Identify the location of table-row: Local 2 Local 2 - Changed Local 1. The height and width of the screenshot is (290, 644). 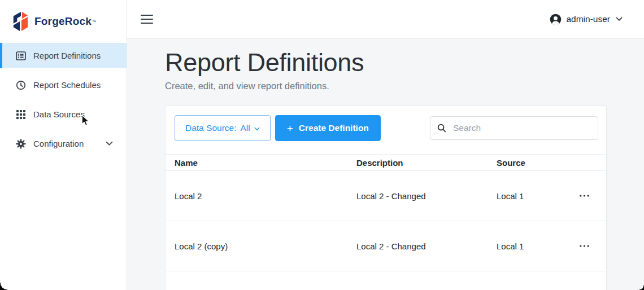
(386, 196).